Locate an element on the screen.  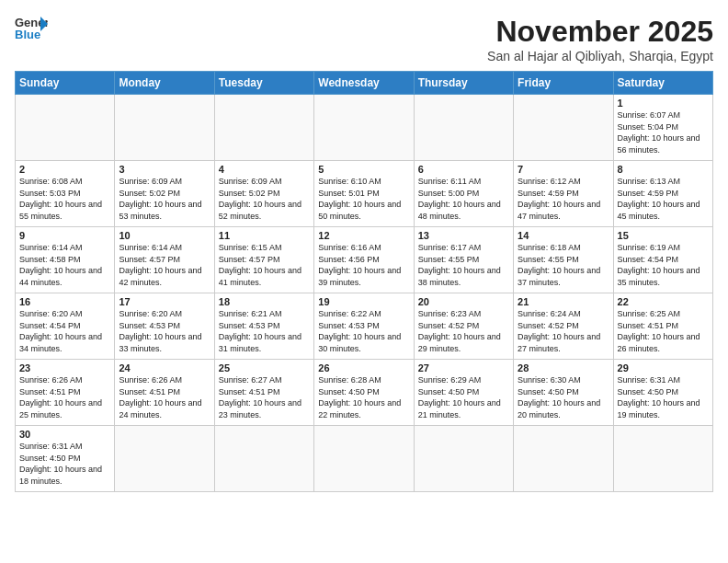
cell-info: Sunrise: 6:22 AM Sunset: 4:53 PM Dayligh… is located at coordinates (364, 331).